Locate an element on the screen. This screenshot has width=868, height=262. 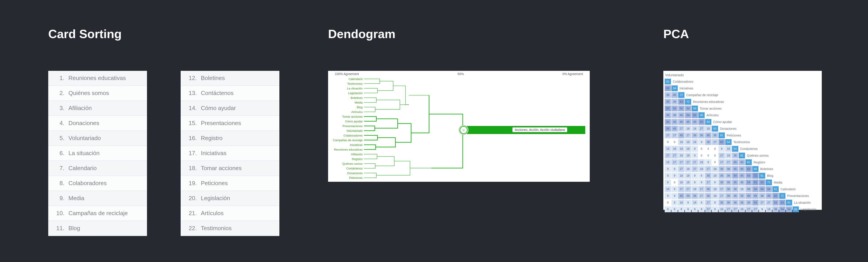
card-item: 8.Colaboradores is located at coordinates (98, 184).